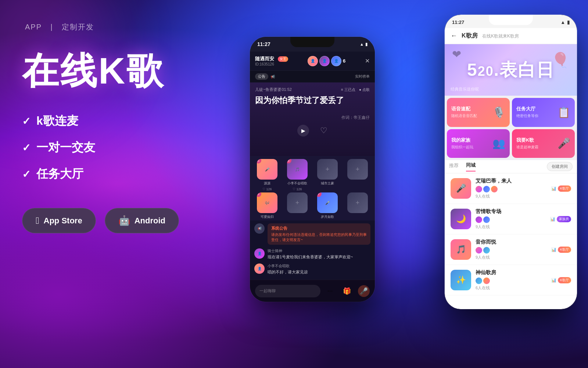 The width and height of the screenshot is (588, 368). What do you see at coordinates (470, 35) in the screenshot?
I see `p2-nav-title: K歌房` at bounding box center [470, 35].